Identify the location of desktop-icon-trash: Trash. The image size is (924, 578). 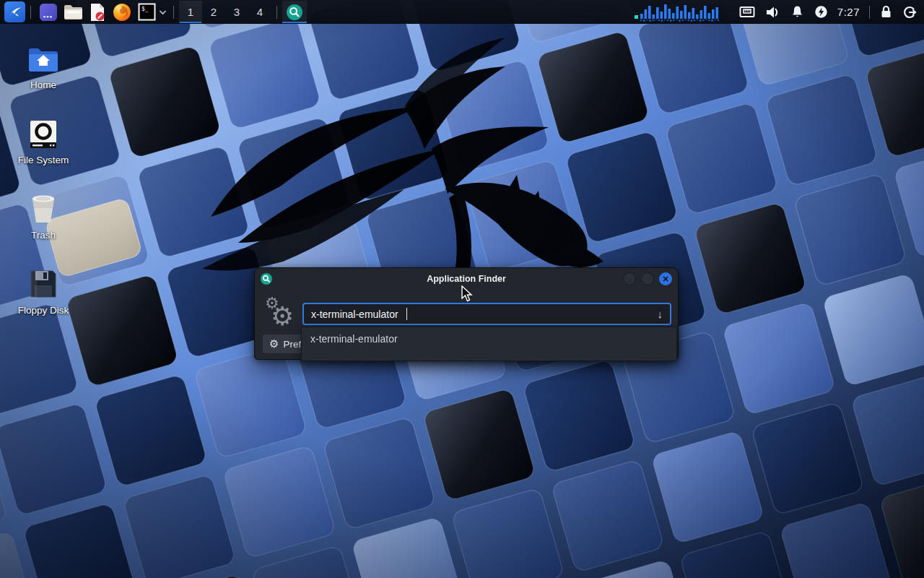
(43, 215).